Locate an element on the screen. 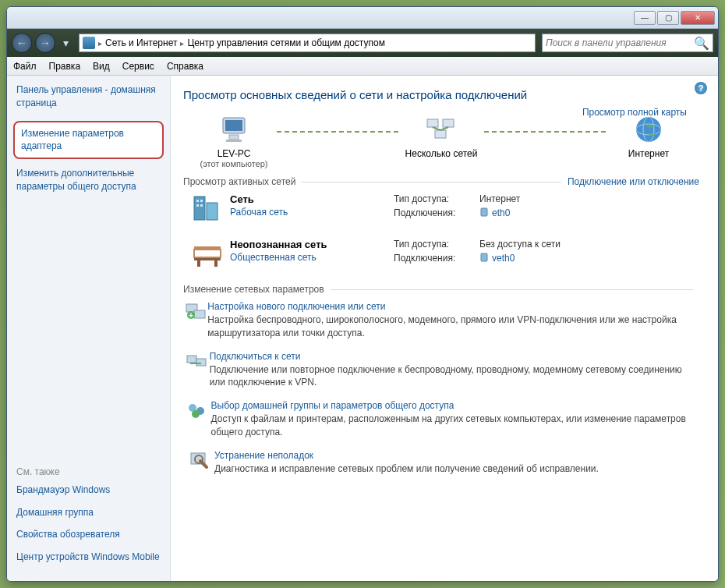 This screenshot has width=725, height=588. help-icon: ? is located at coordinates (701, 88).